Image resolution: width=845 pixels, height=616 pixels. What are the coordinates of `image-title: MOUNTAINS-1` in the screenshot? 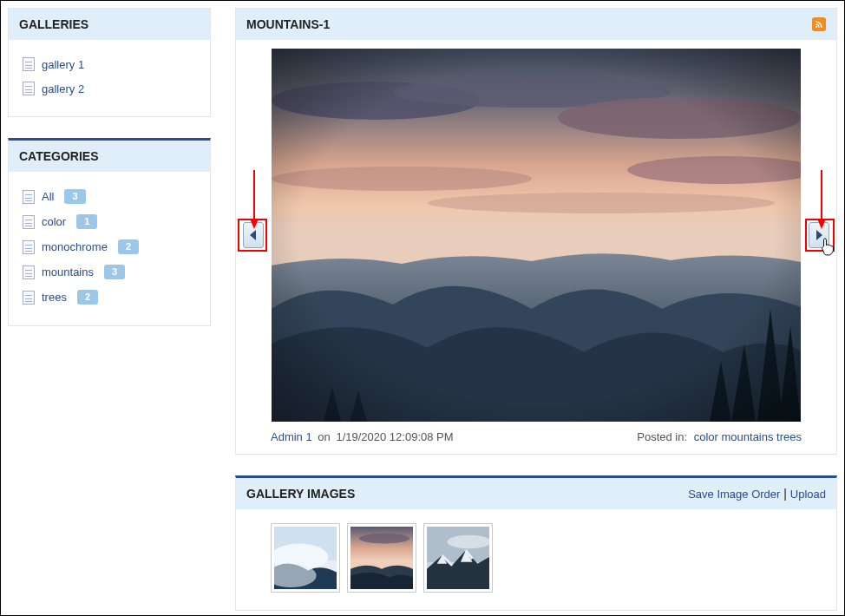 It's located at (288, 24).